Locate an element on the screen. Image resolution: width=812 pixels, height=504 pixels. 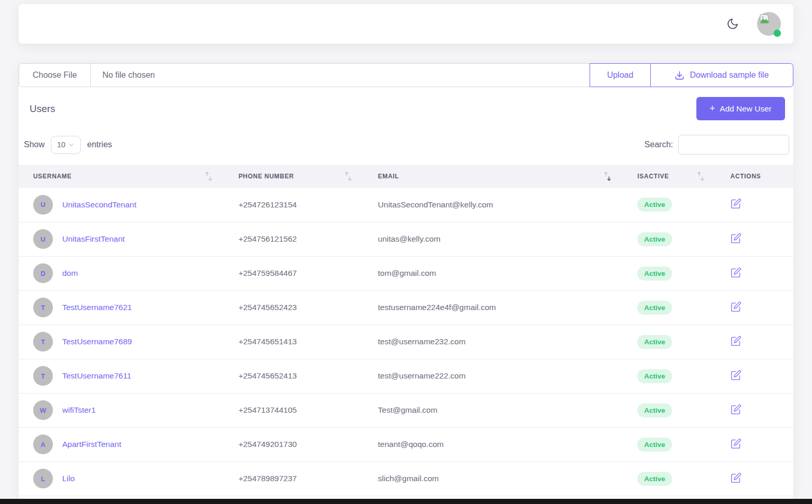
chevron-down-icon is located at coordinates (72, 145).